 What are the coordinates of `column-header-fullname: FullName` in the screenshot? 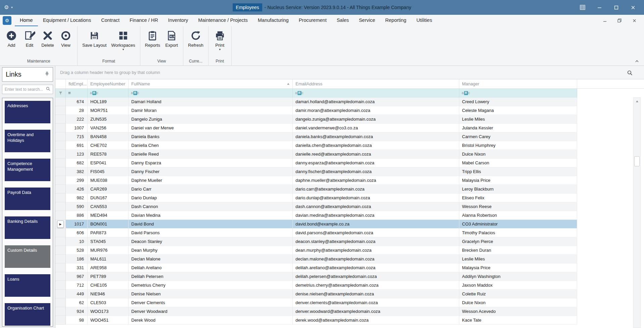 It's located at (211, 84).